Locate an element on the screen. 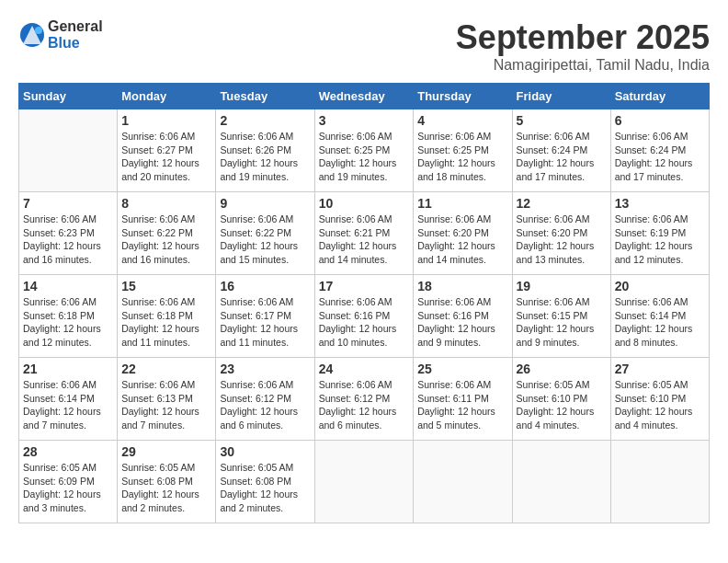 This screenshot has height=563, width=728. day-number: 7 is located at coordinates (68, 203).